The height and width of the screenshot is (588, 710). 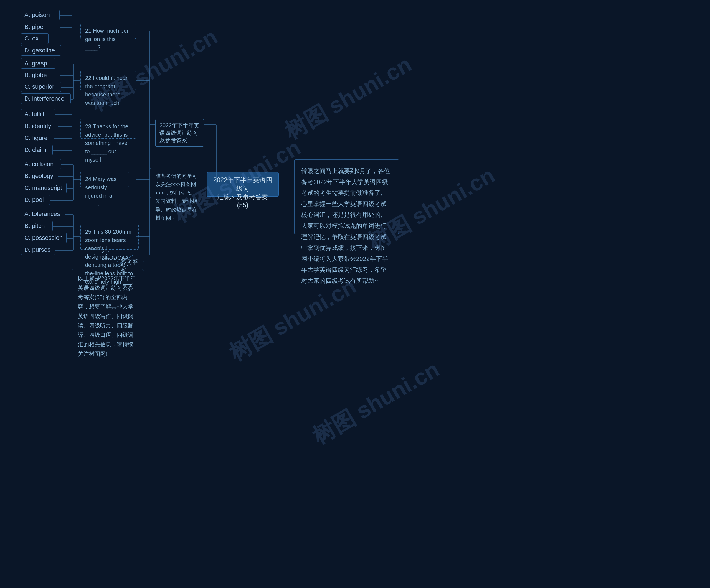 What do you see at coordinates (44, 188) in the screenshot?
I see `option-q24-C: C. manuscript` at bounding box center [44, 188].